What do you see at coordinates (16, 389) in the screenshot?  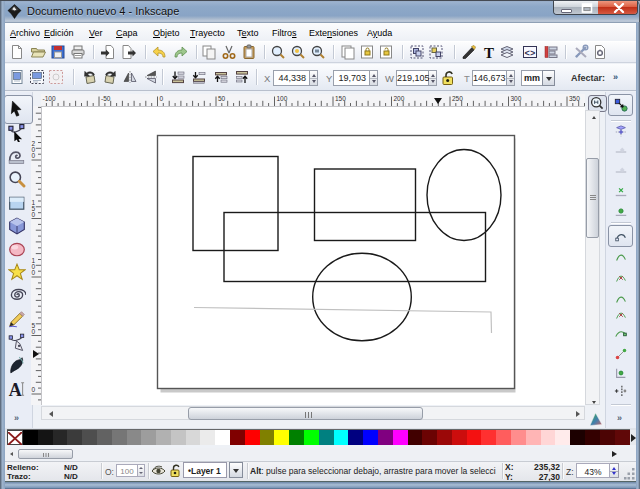 I see `svg-text: A` at bounding box center [16, 389].